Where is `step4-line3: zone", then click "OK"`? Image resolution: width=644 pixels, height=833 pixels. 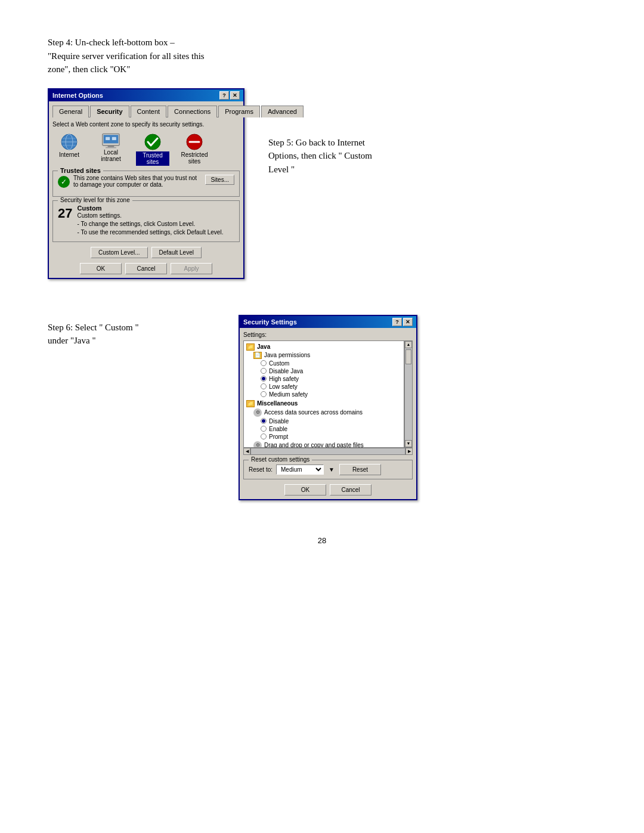
step4-line3: zone", then click "OK" is located at coordinates (89, 69).